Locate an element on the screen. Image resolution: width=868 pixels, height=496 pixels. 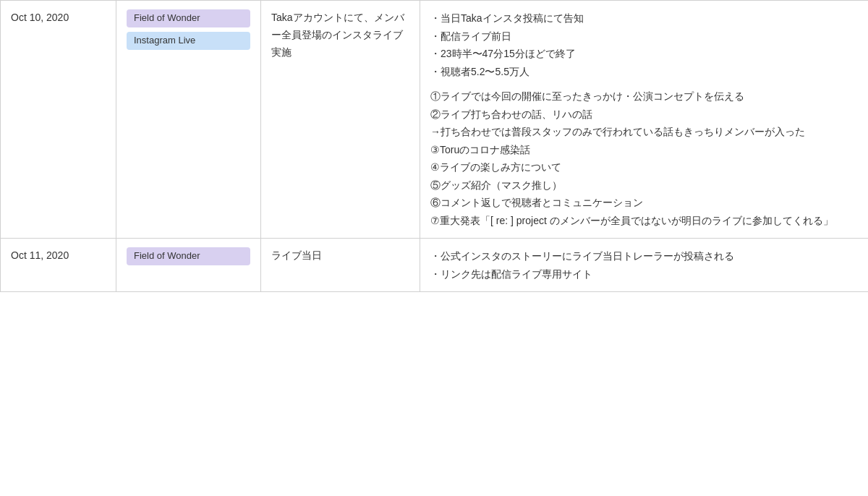
date-cell: Oct 11, 2020 is located at coordinates (59, 265).